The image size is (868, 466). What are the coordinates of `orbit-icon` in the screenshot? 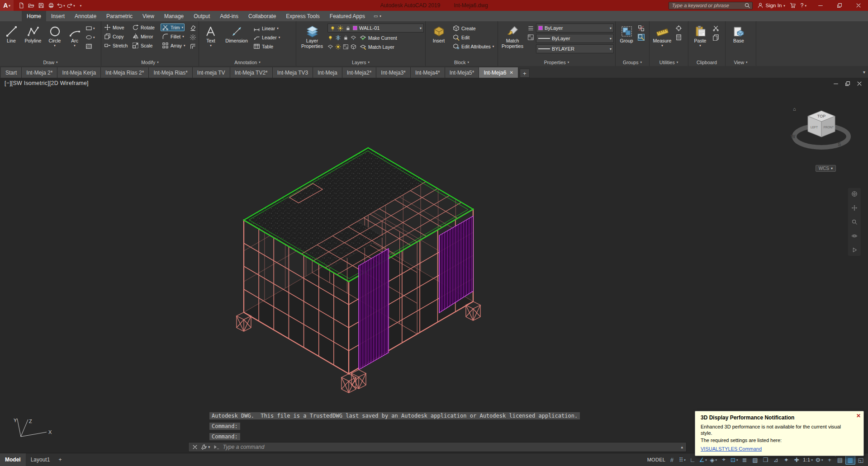 It's located at (854, 236).